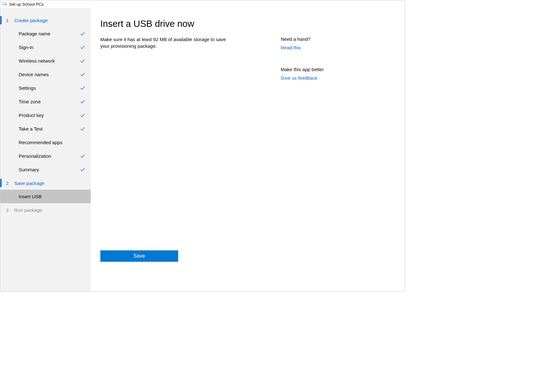  Describe the element at coordinates (309, 78) in the screenshot. I see `give-feedback-link: Give us feedback` at that location.